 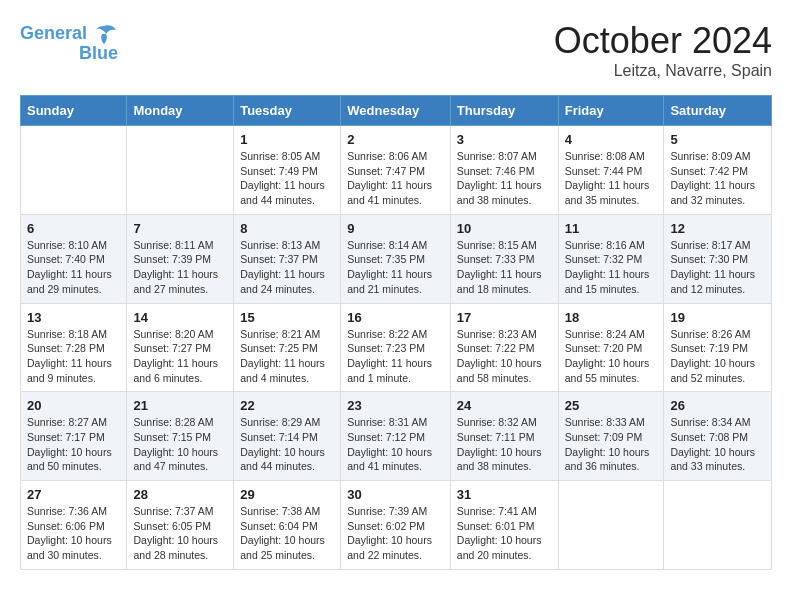 I want to click on day-number: 18, so click(x=612, y=318).